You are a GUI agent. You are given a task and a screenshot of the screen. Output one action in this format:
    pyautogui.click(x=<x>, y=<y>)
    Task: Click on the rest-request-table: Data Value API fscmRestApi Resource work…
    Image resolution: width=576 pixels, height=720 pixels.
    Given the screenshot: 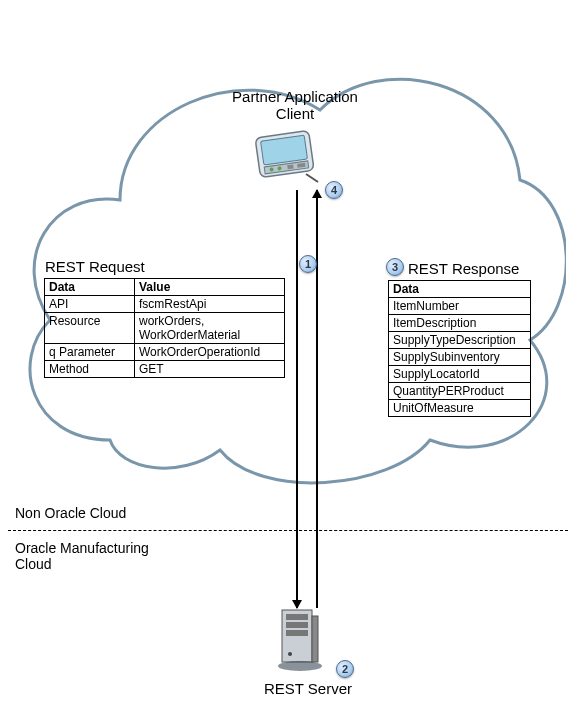 What is the action you would take?
    pyautogui.click(x=164, y=328)
    